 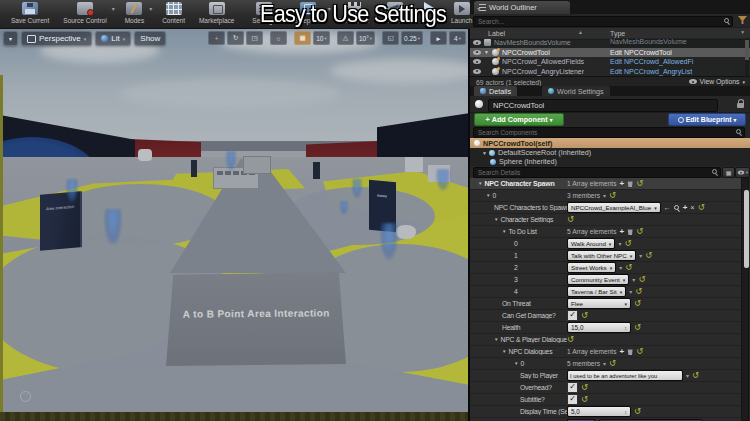 I want to click on browse-icon, so click(x=677, y=208).